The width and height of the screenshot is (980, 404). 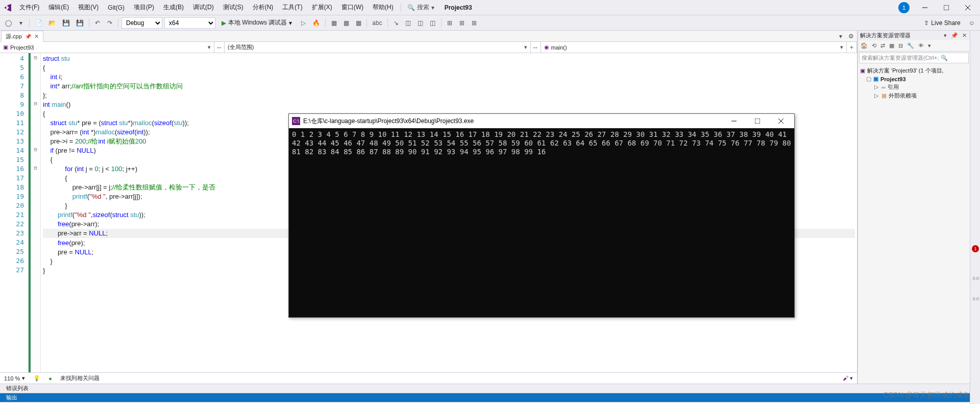 What do you see at coordinates (346, 23) in the screenshot?
I see `tb-icon-2: ▦` at bounding box center [346, 23].